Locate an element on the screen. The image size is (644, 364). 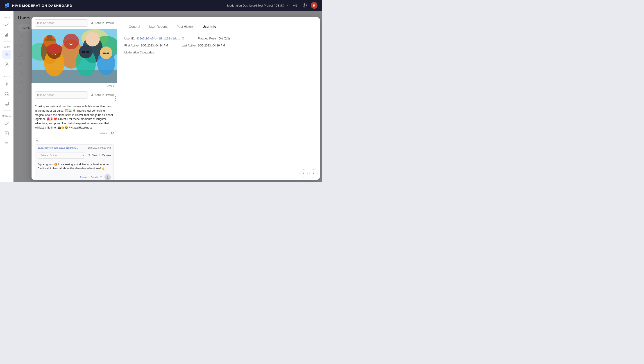
nav-left: HIVE MODERATION DASHBOARD is located at coordinates (38, 6).